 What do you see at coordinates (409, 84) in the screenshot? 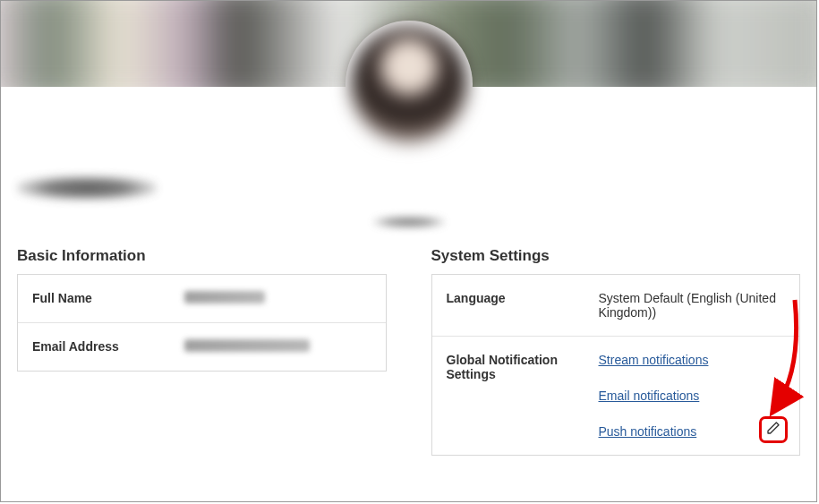
I see `avatar` at bounding box center [409, 84].